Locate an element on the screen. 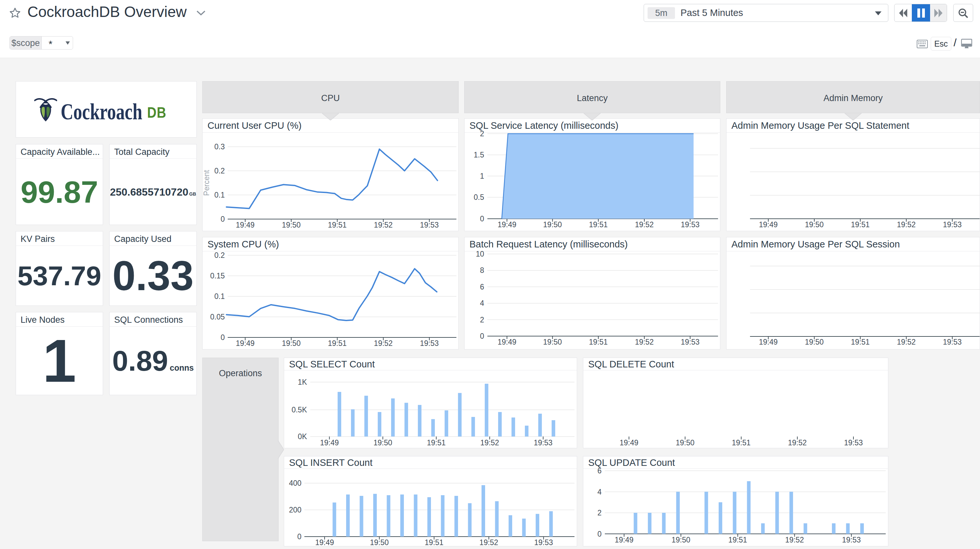 This screenshot has width=980, height=549. svg-text: 0.15 is located at coordinates (218, 276).